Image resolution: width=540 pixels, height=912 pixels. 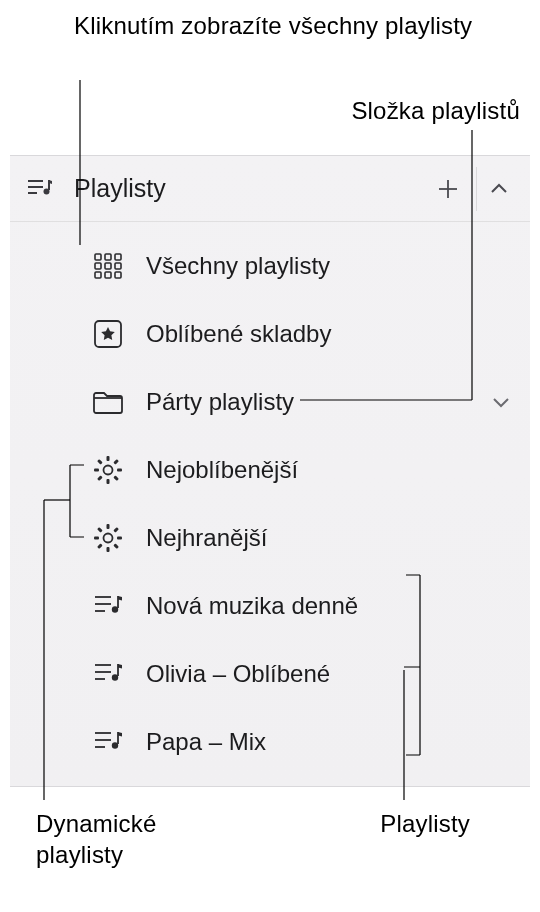 I want to click on playlists-section-header: Playlisty, so click(x=270, y=189).